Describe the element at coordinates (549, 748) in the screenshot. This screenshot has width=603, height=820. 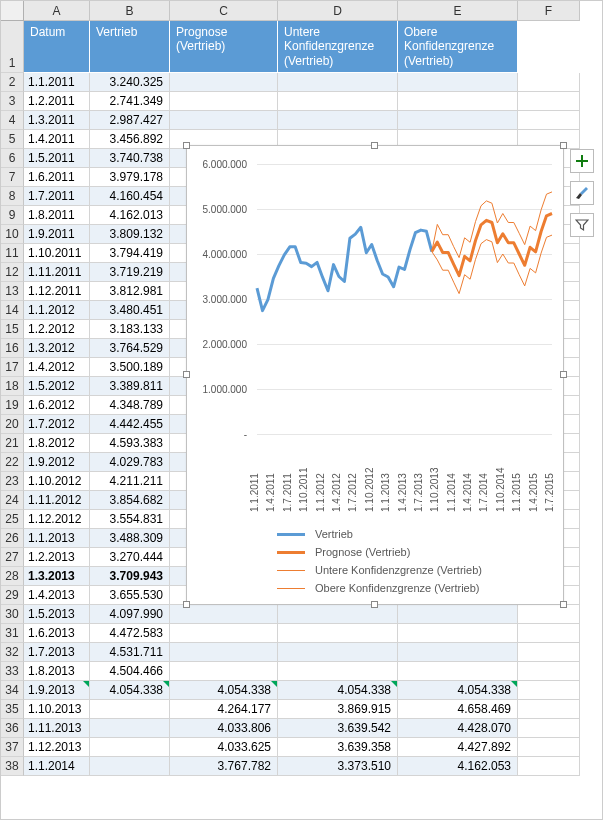
I see `cell-F37` at that location.